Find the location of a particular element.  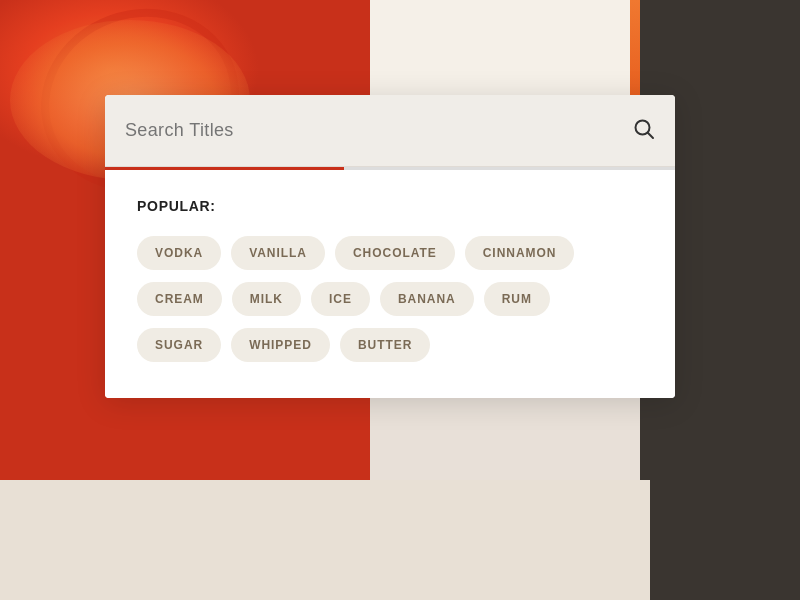

tag-banana: BANANA is located at coordinates (427, 299).